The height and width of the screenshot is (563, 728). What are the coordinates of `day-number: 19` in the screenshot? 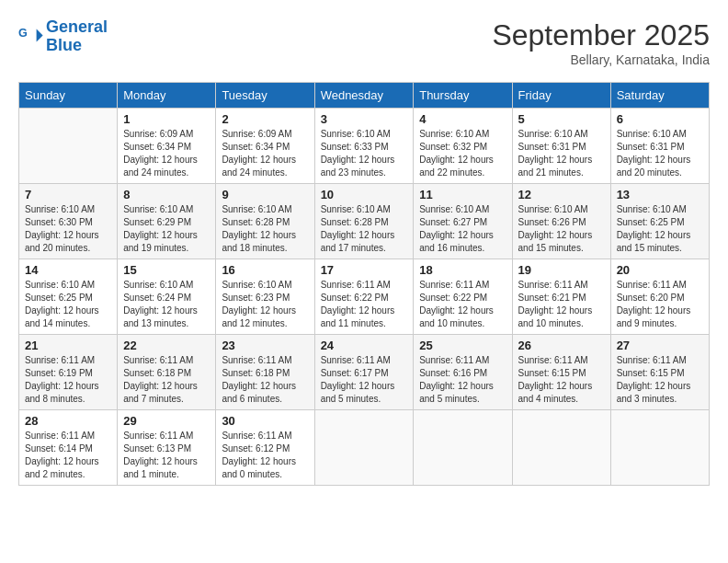 It's located at (562, 270).